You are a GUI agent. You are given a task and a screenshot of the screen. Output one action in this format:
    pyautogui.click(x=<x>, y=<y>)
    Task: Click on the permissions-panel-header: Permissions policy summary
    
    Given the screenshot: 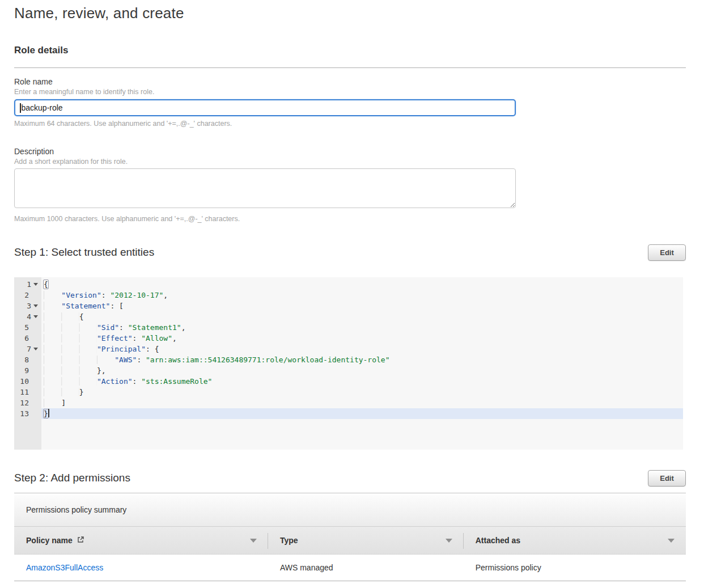 What is the action you would take?
    pyautogui.click(x=350, y=510)
    